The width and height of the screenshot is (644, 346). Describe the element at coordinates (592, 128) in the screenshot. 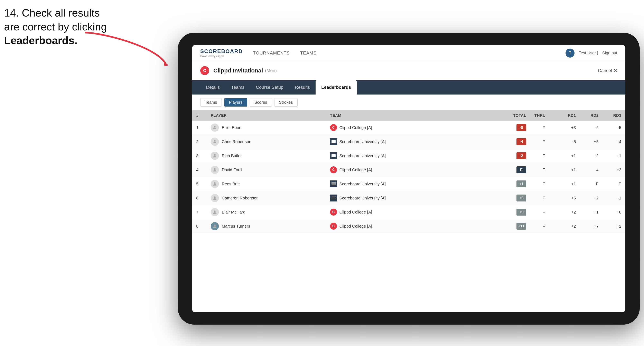

I see `cell-rd2: -6` at that location.